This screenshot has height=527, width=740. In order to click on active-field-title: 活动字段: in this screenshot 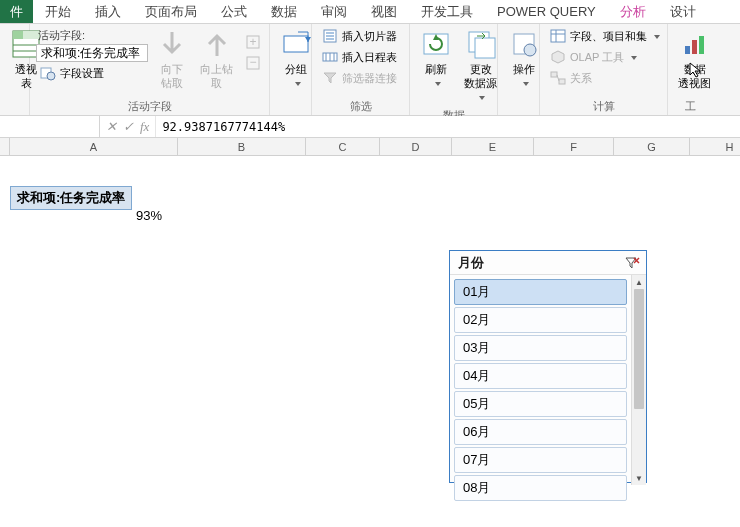, I will do `click(92, 36)`.